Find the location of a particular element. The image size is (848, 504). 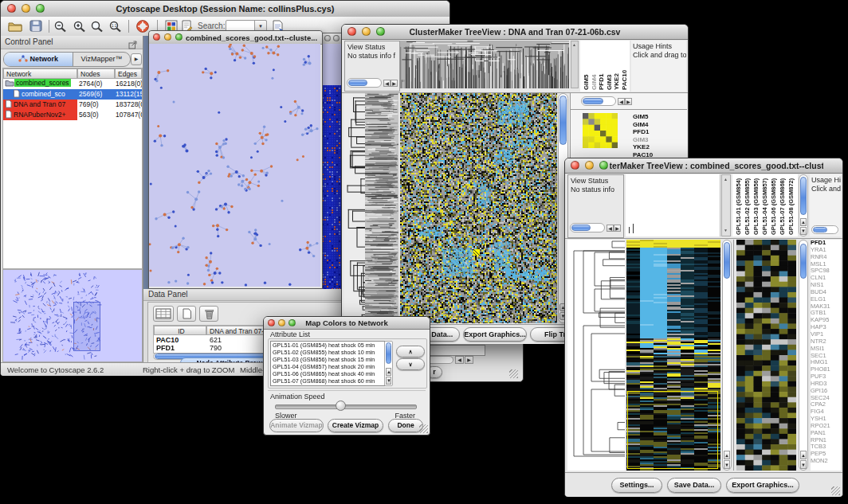

row-id: PFD1 is located at coordinates (166, 348).